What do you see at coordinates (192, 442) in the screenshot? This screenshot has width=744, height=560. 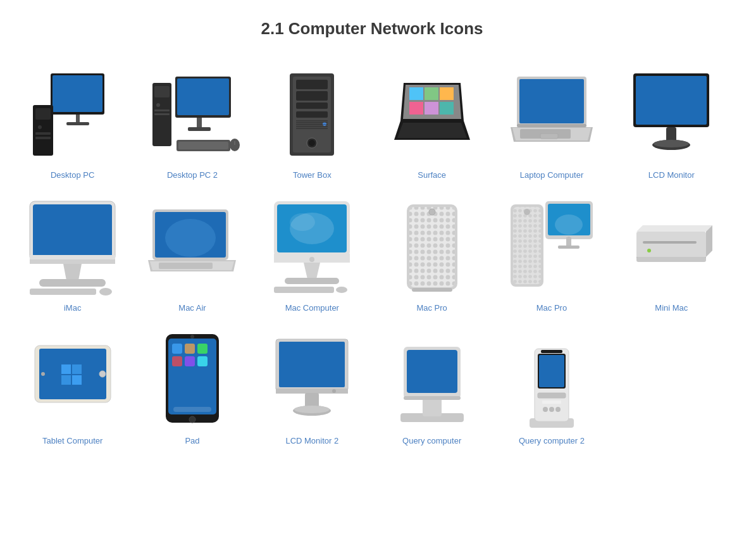 I see `pad-label: Pad` at bounding box center [192, 442].